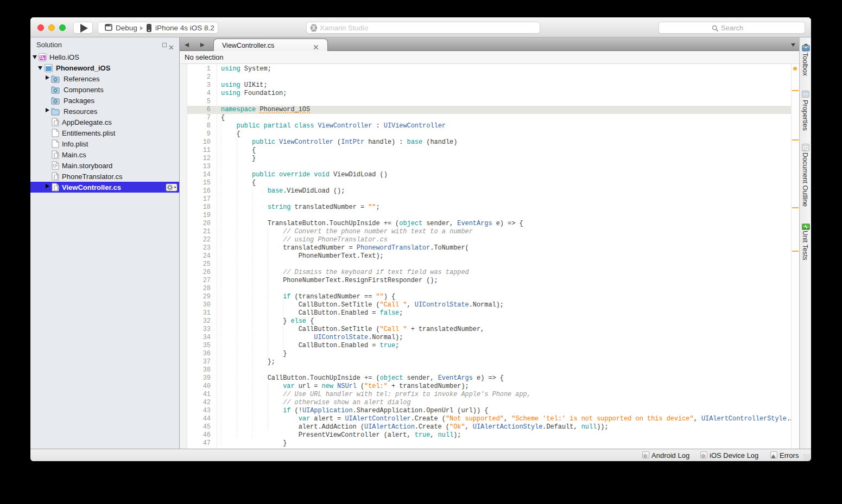 Image resolution: width=842 pixels, height=504 pixels. What do you see at coordinates (314, 28) in the screenshot?
I see `svg-text: X` at bounding box center [314, 28].